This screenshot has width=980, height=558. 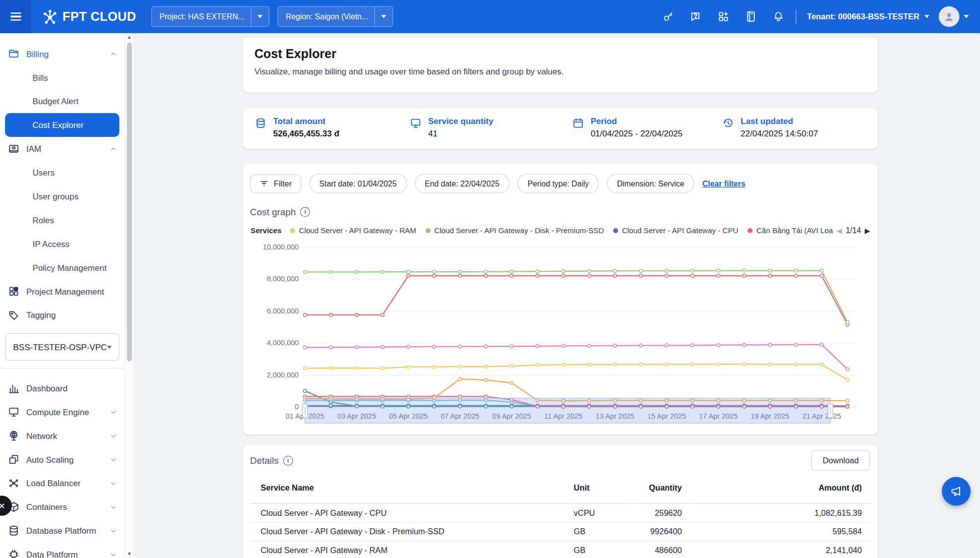 I want to click on table-row: Cloud Server - API Gateway - CPUvCPU2596…, so click(x=560, y=513).